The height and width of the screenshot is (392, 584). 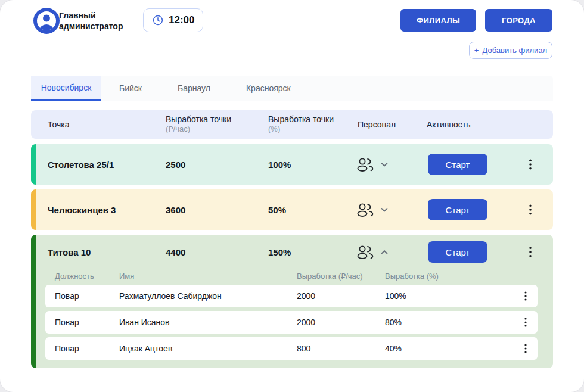 I want to click on staff-column-rate: Выработка (₽/час), so click(x=330, y=276).